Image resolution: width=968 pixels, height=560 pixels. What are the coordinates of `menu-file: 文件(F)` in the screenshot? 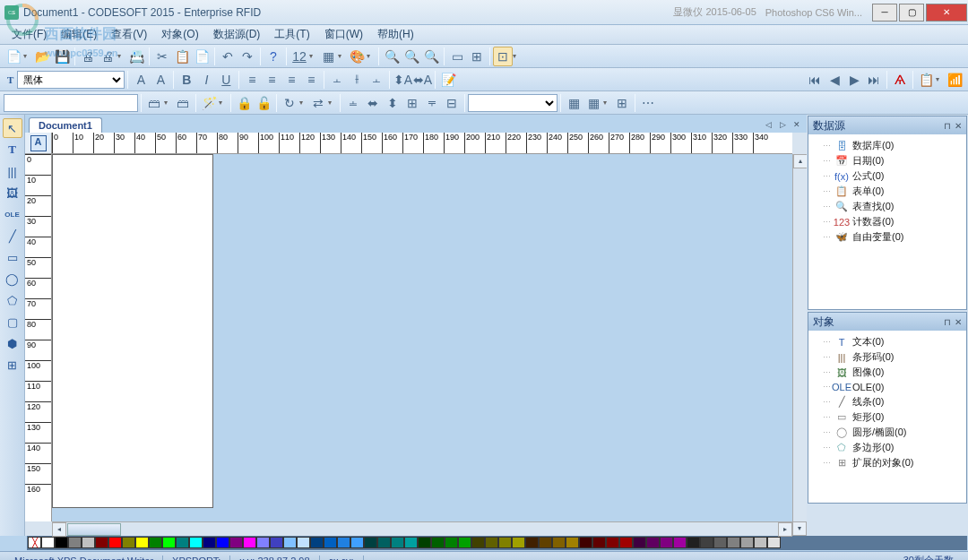 It's located at (29, 34).